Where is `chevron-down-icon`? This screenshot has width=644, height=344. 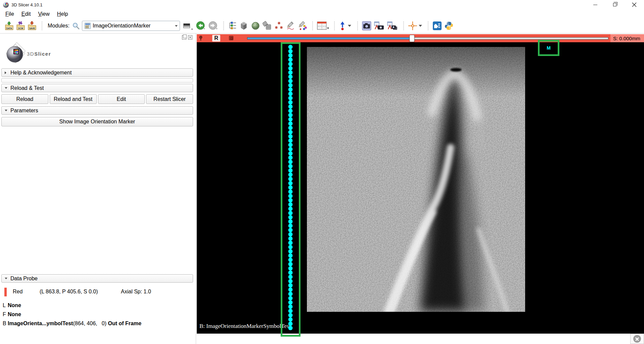
chevron-down-icon is located at coordinates (176, 26).